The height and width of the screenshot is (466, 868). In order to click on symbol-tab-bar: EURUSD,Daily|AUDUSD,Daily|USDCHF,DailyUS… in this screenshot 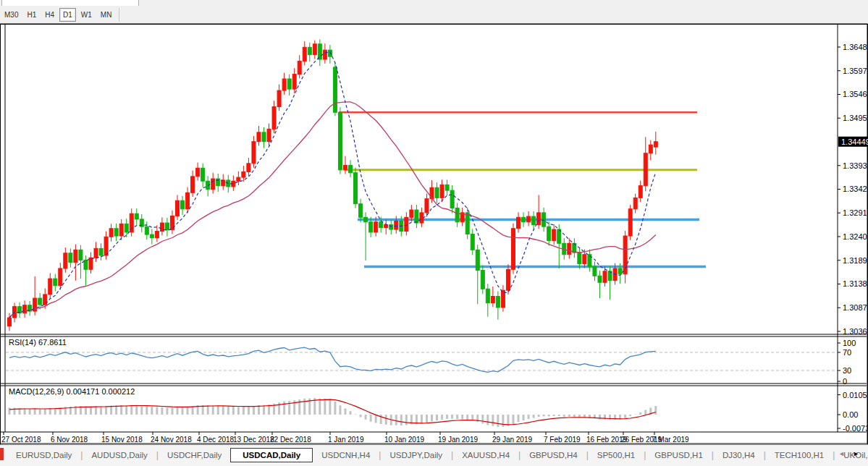, I will do `click(434, 455)`.